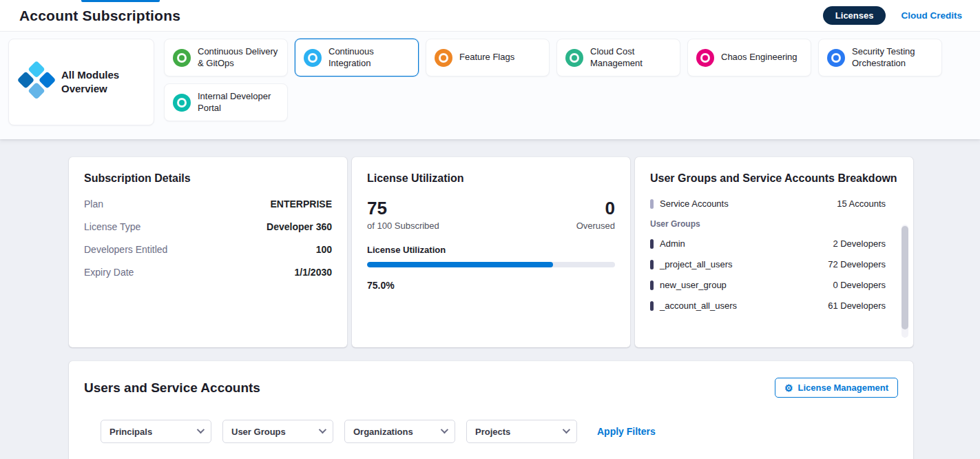 The height and width of the screenshot is (459, 980). I want to click on module-card-security-testing-orchestration: Security Testing Orchestration, so click(880, 58).